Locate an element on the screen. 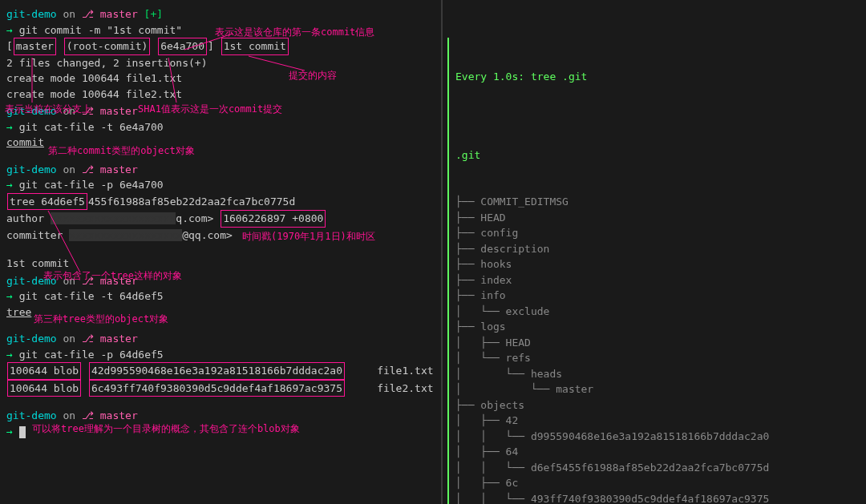 This screenshot has width=866, height=504. blob-line-2: 100644 blob 6c493ff740f9380390d5c9ddef4a… is located at coordinates (221, 389).